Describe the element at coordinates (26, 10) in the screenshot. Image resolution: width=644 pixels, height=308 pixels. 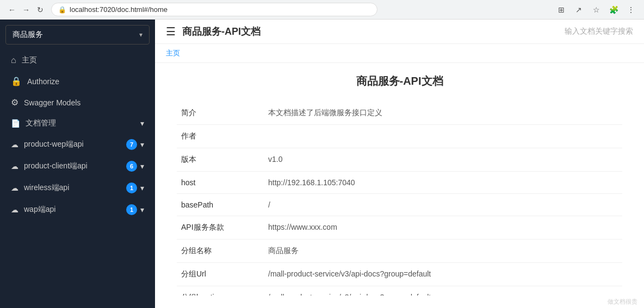
I see `forward-button: →` at that location.